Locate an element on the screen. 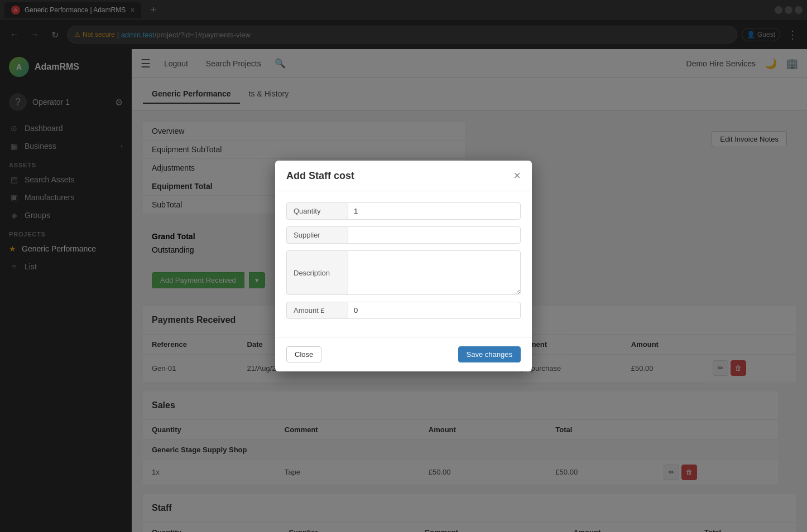 The height and width of the screenshot is (532, 807). description-label: Description is located at coordinates (317, 273).